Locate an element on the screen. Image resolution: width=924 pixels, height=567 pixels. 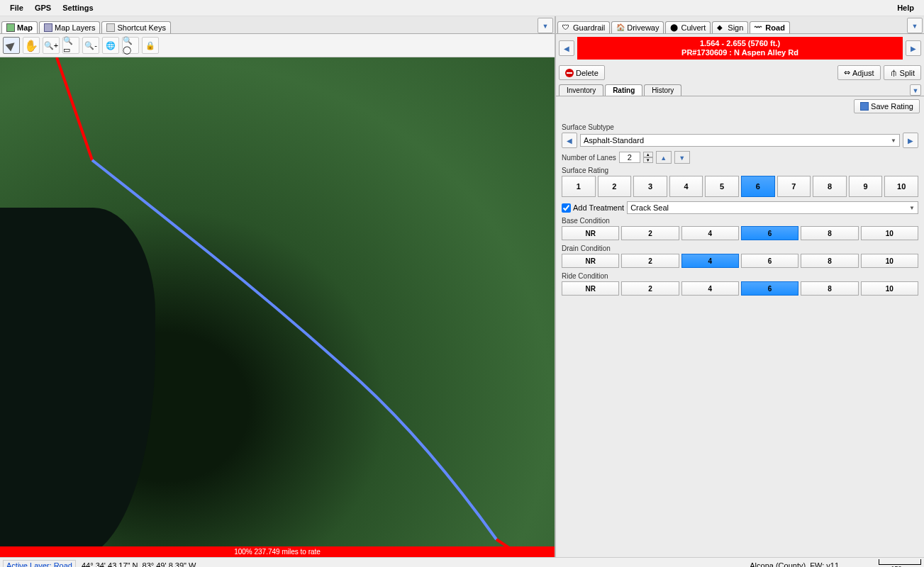
lanes-spin-down: ▼ is located at coordinates (648, 160).